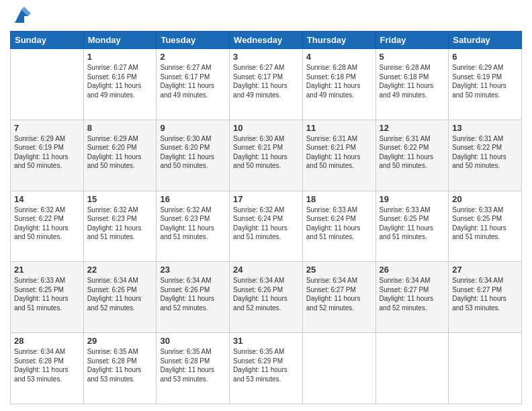  I want to click on calendar-header-monday: Monday, so click(120, 40).